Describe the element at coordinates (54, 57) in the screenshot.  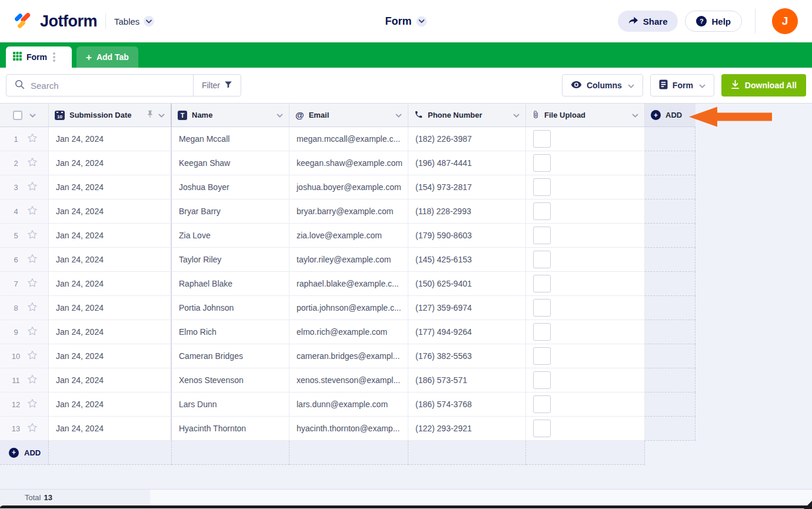
I see `tab-menu-icon` at that location.